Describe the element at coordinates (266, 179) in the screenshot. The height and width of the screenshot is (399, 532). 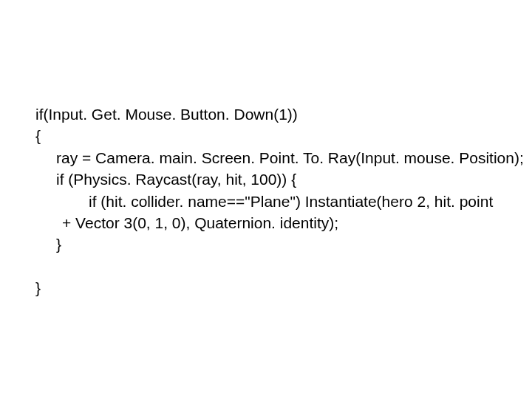
I see `code-line: if (Physics. Raycast(ray, hit, 100)) {` at that location.